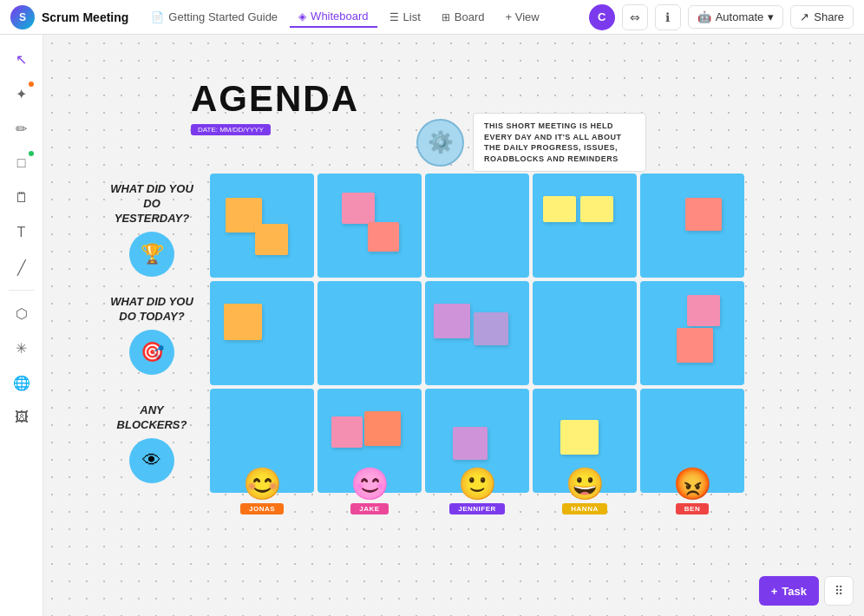 This screenshot has height=616, width=864. What do you see at coordinates (22, 383) in the screenshot?
I see `sidebar-globe-tool: 🌐` at bounding box center [22, 383].